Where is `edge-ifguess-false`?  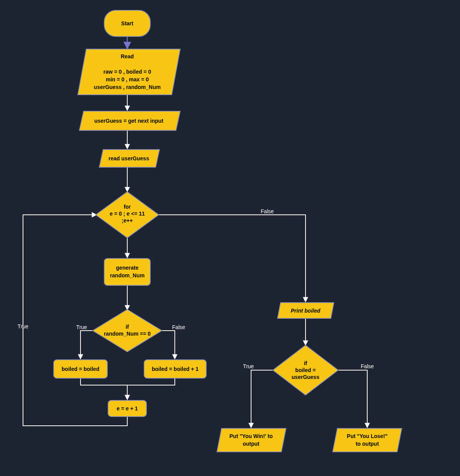 edge-ifguess-false is located at coordinates (352, 399).